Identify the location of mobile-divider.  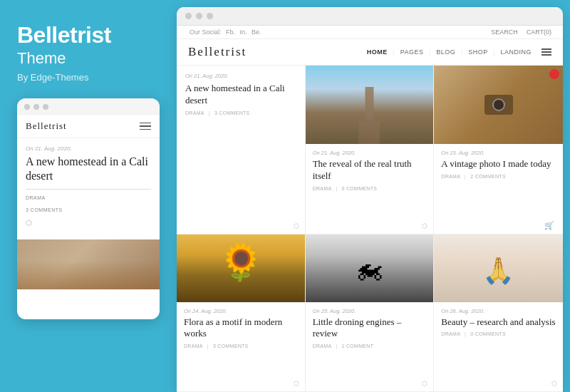
(88, 190).